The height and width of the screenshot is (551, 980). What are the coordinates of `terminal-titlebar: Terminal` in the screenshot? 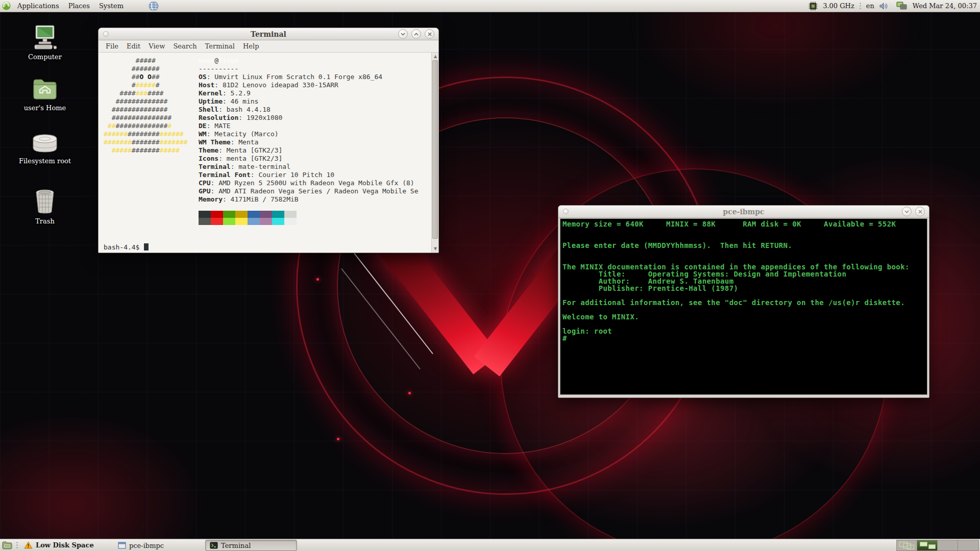 It's located at (268, 34).